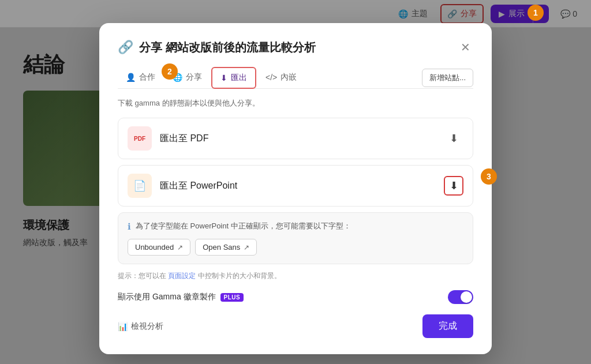 The image size is (591, 364). I want to click on indicator-3-label: 3, so click(489, 177).